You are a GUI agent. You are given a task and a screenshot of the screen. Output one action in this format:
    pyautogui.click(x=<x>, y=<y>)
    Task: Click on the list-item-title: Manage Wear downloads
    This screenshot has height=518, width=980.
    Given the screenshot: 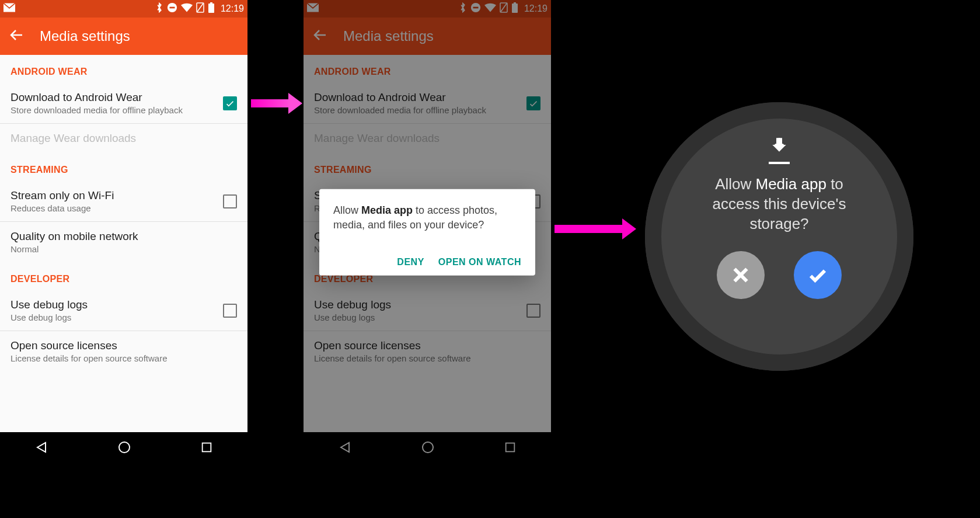 What is the action you would take?
    pyautogui.click(x=124, y=138)
    